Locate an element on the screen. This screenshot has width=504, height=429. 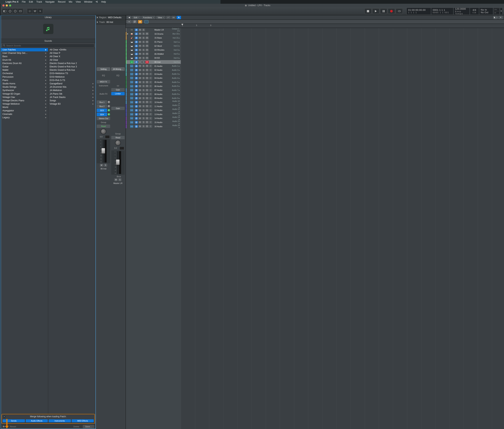
library-category: Guitar▶ is located at coordinates (25, 67).